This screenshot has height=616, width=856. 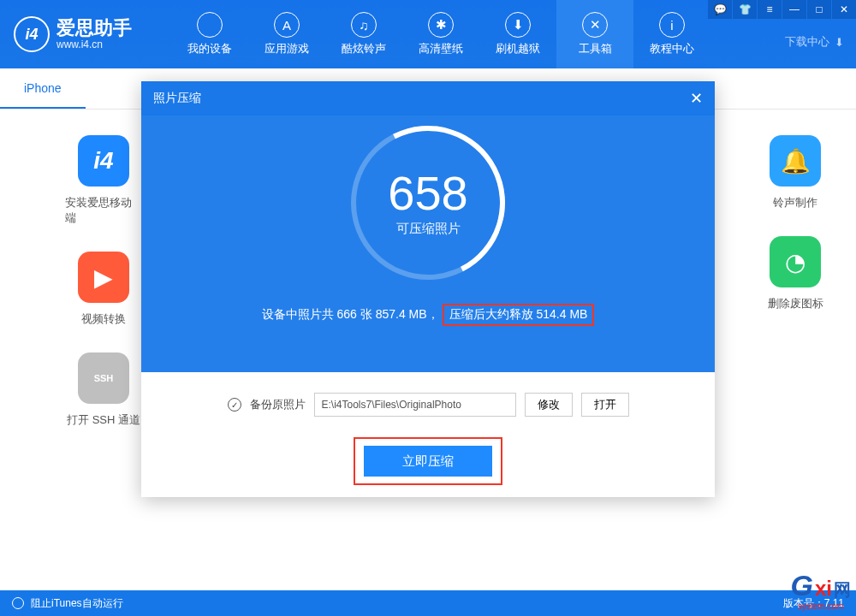 I want to click on app-subtitle: www.i4.cn, so click(x=94, y=44).